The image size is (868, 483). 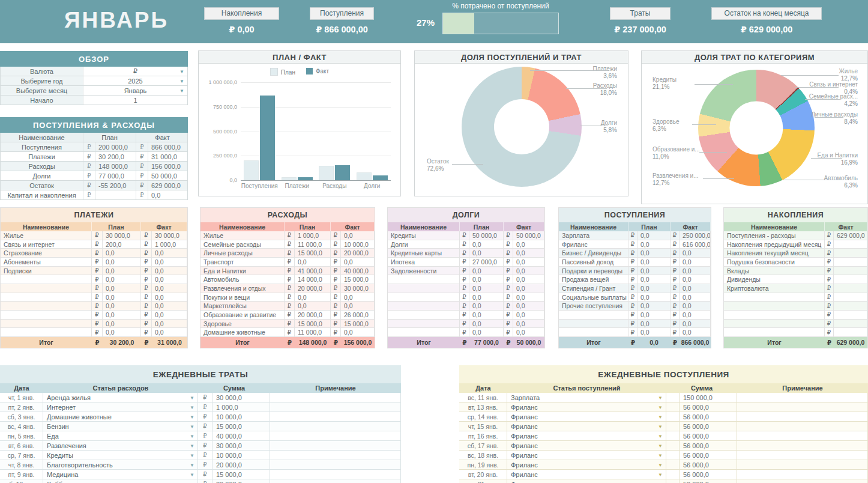 I want to click on cell-date: пн, 19 янв., so click(x=483, y=465).